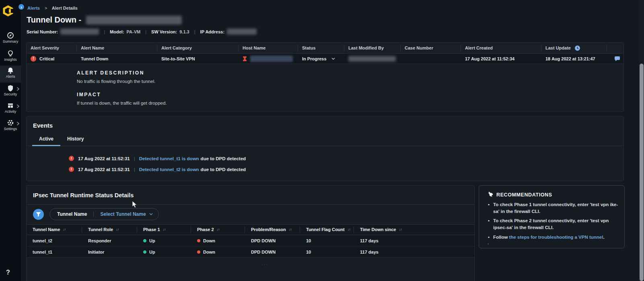 The width and height of the screenshot is (644, 281). I want to click on impact-block: IMPACT If tunnel is down, the traffic wi…, so click(122, 99).